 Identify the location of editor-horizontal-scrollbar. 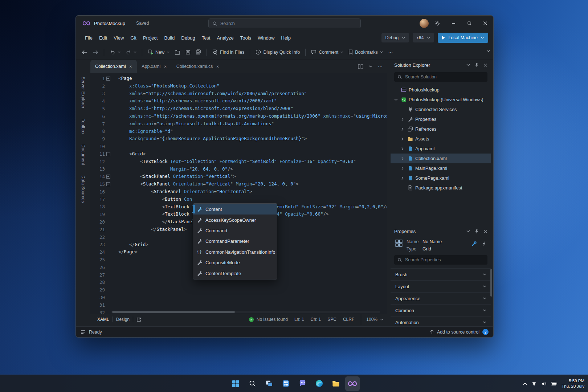
(246, 312).